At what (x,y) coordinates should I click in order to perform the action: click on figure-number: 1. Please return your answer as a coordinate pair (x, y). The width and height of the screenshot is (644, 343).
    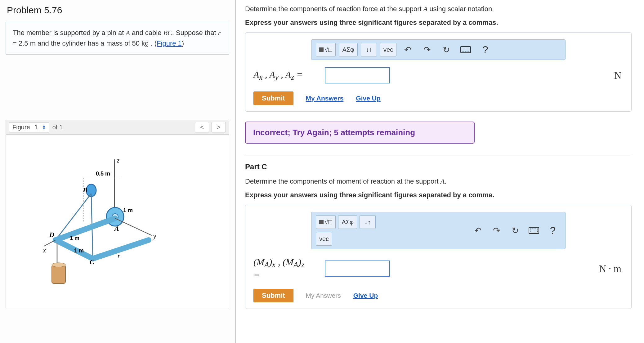
    Looking at the image, I should click on (36, 127).